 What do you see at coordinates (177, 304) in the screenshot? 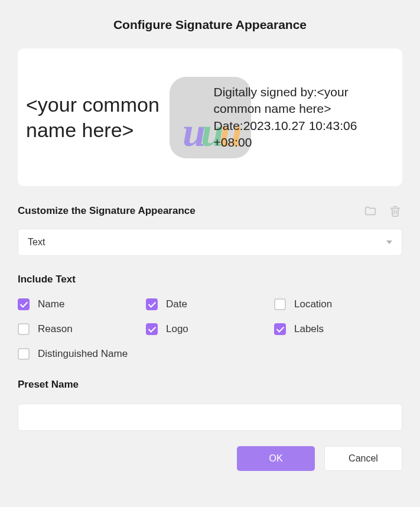
I see `checkbox-label: Date` at bounding box center [177, 304].